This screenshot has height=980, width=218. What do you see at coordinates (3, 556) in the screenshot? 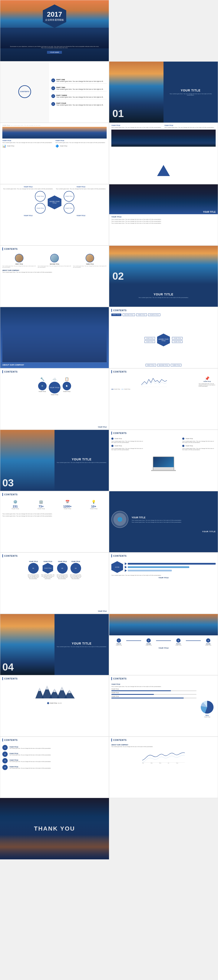
I see `cc-bar` at bounding box center [3, 556].